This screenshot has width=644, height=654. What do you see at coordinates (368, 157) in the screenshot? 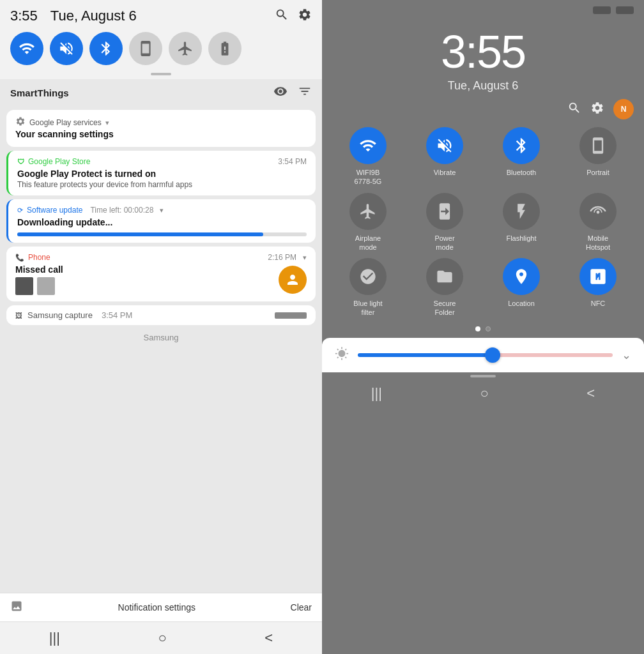
I see `tile-wifi: WIFI9B6778-5G` at bounding box center [368, 157].